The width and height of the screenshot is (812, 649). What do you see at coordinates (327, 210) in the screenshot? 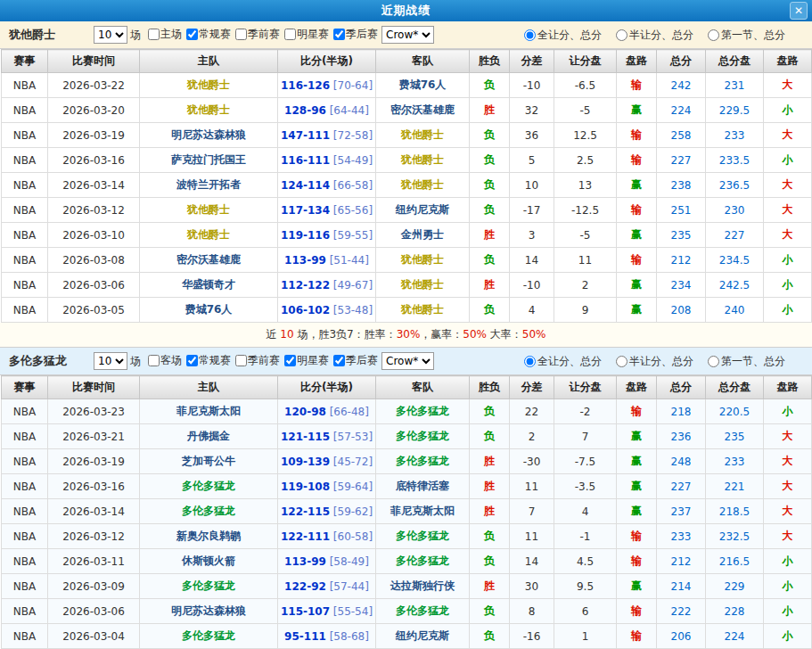
I see `score-cell: 117-134 [65-56]` at bounding box center [327, 210].